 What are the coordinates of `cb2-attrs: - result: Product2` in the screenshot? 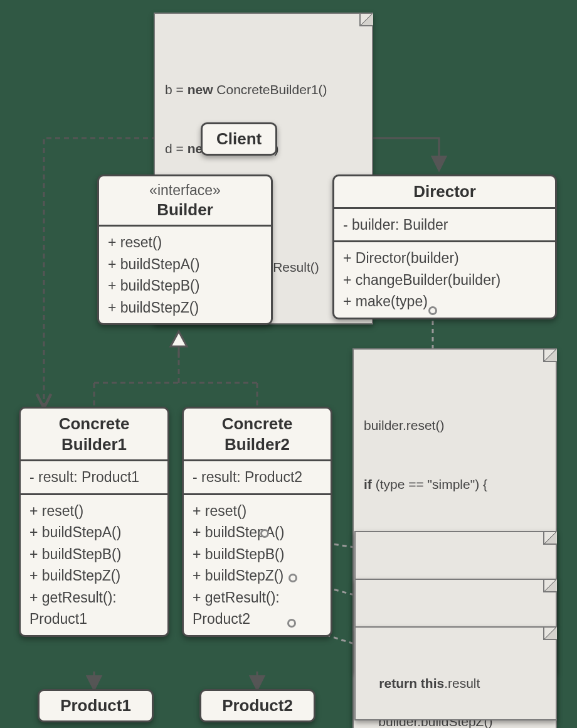 It's located at (257, 476).